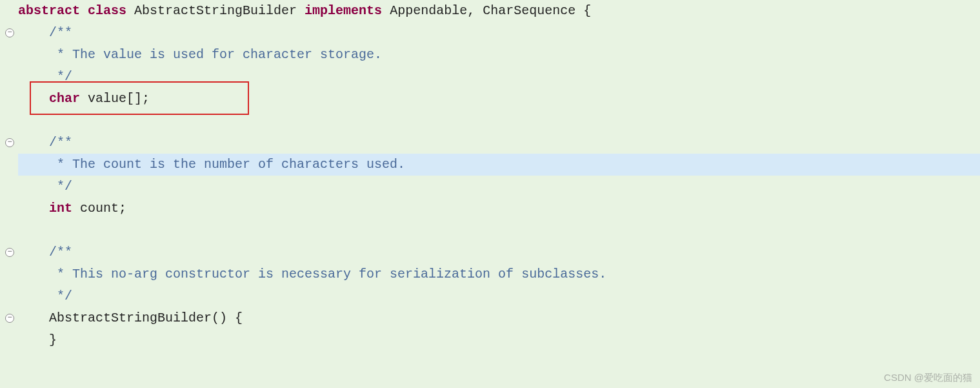 This screenshot has height=388, width=980. I want to click on comment: * The value is used for character storag…, so click(200, 54).